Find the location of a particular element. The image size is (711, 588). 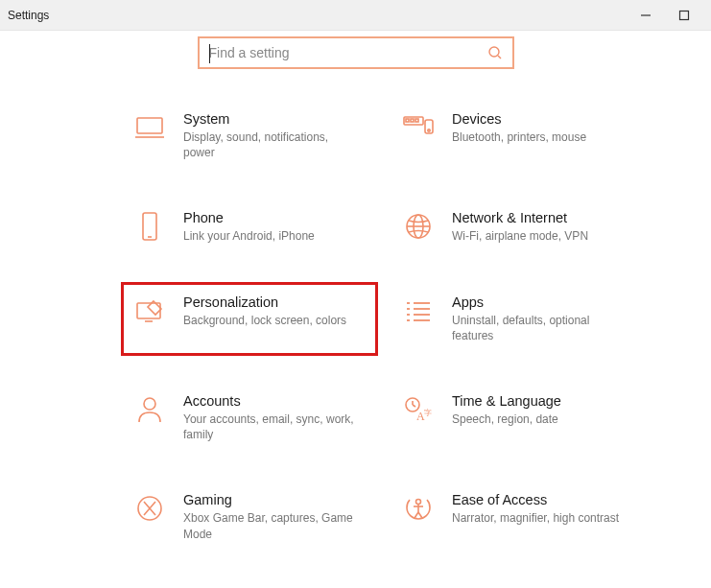

tile-apps: Apps Uninstall, defaults, optional featu… is located at coordinates (518, 318).